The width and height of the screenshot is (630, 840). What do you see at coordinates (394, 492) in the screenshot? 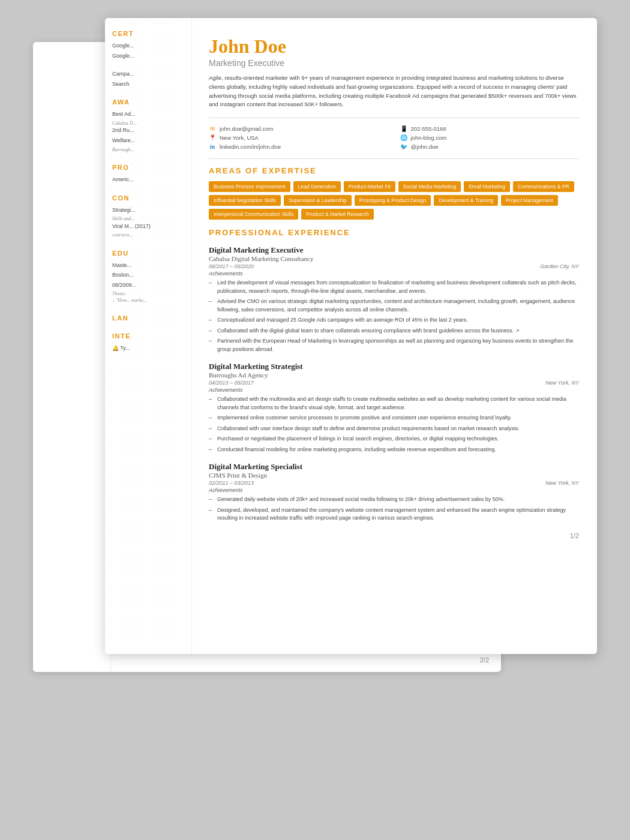
I see `job-3: Digital Marketing Specialist CJMS Print …` at bounding box center [394, 492].